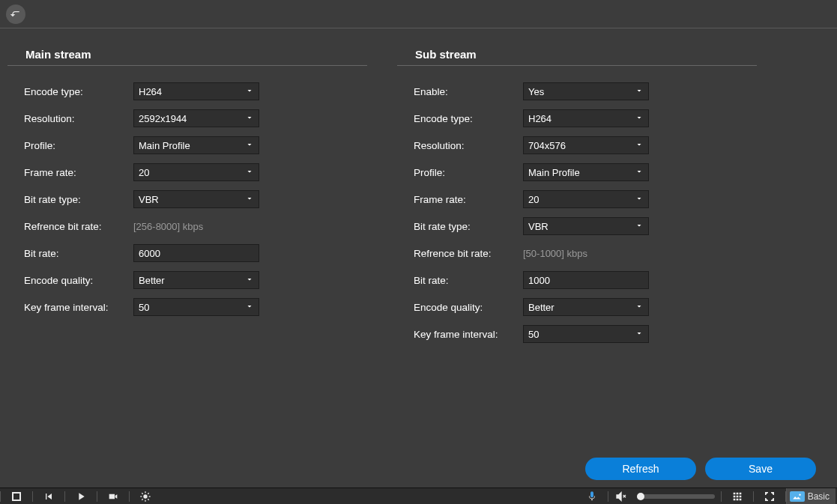  I want to click on main-bitrate-input, so click(196, 253).